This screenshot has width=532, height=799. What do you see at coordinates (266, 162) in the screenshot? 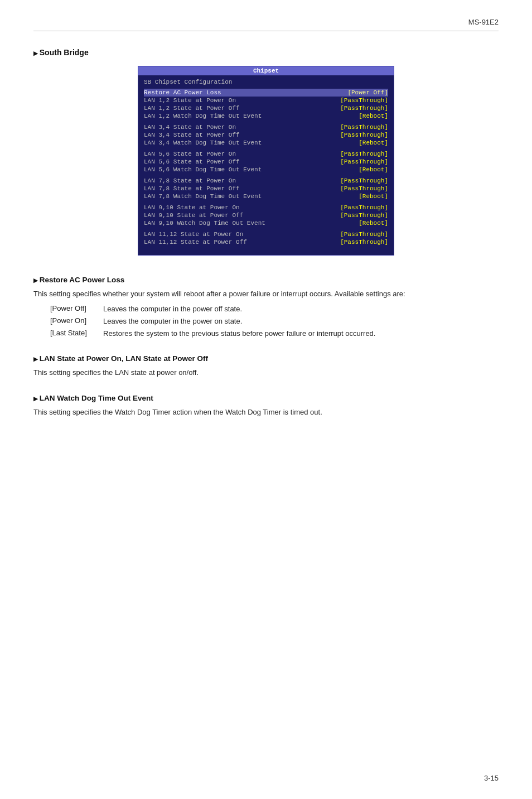
I see `bios-row-lan56-off: LAN 5,6 State at Power Off [PassThrough]` at bounding box center [266, 162].